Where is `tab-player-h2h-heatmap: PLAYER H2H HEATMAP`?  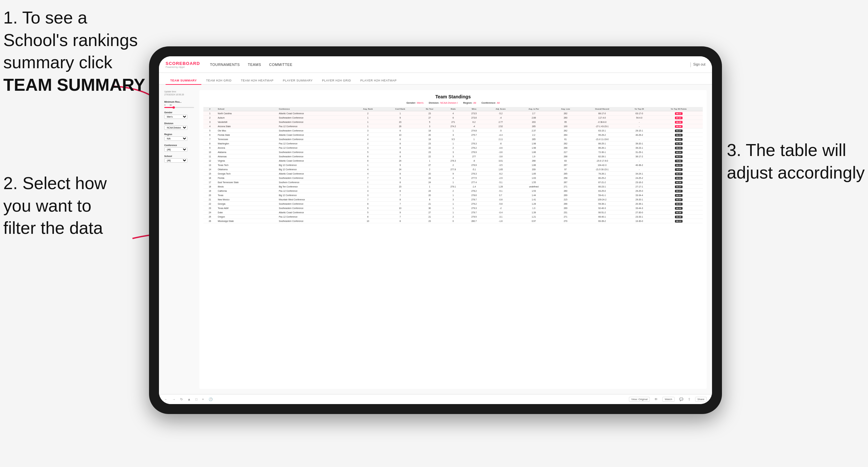 tab-player-h2h-heatmap: PLAYER H2H HEATMAP is located at coordinates (379, 81).